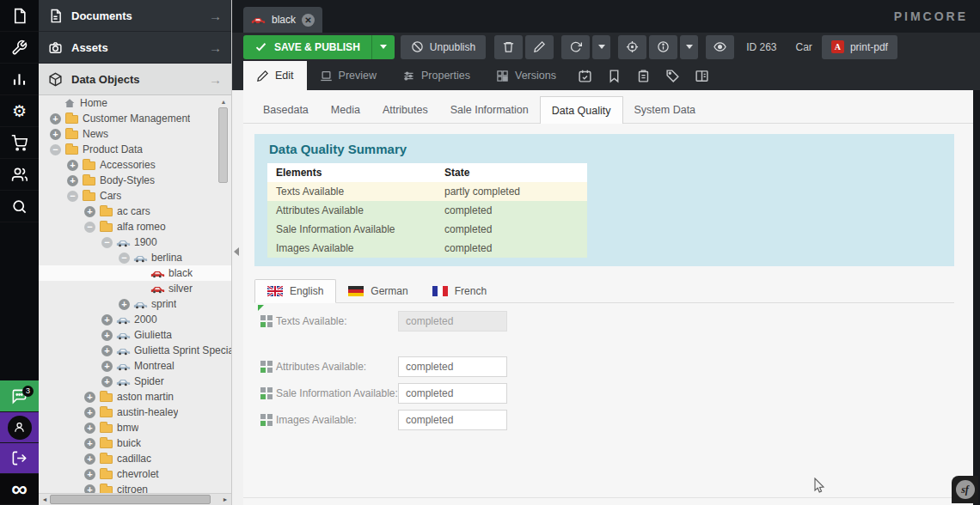  What do you see at coordinates (526, 76) in the screenshot?
I see `tab-versions: Versions` at bounding box center [526, 76].